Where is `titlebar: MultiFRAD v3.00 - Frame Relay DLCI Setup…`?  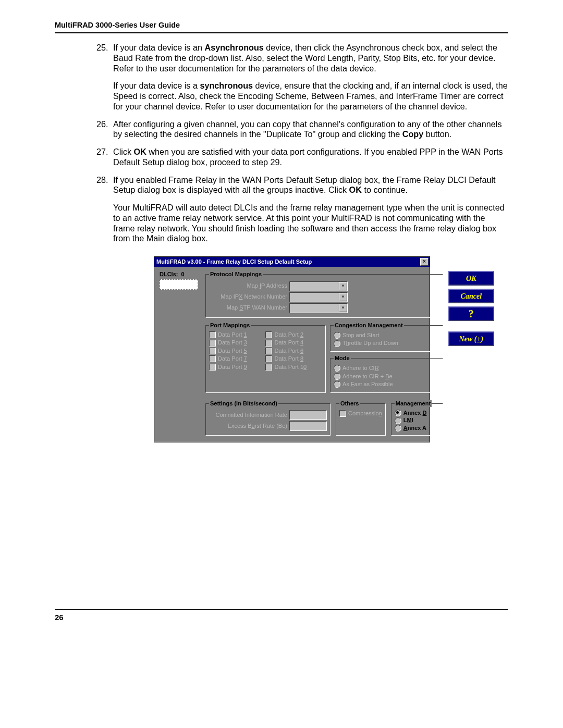 titlebar: MultiFRAD v3.00 - Frame Relay DLCI Setup… is located at coordinates (292, 262).